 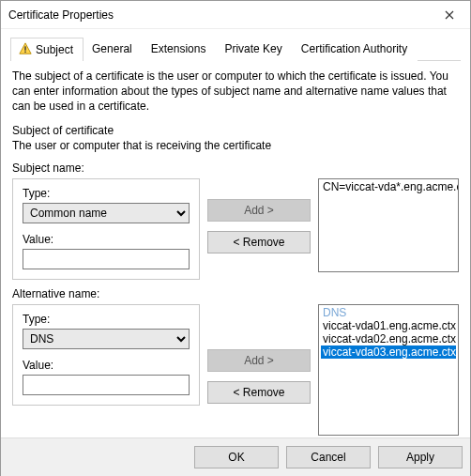 I want to click on warning-icon, so click(x=25, y=49).